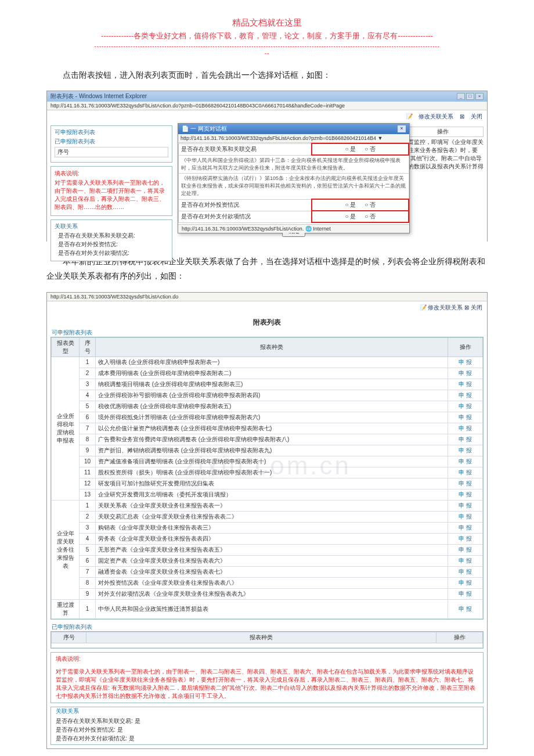  I want to click on address-bar: http://141.16.31.76:10003/WE332qysdsFbLi…, so click(267, 106).